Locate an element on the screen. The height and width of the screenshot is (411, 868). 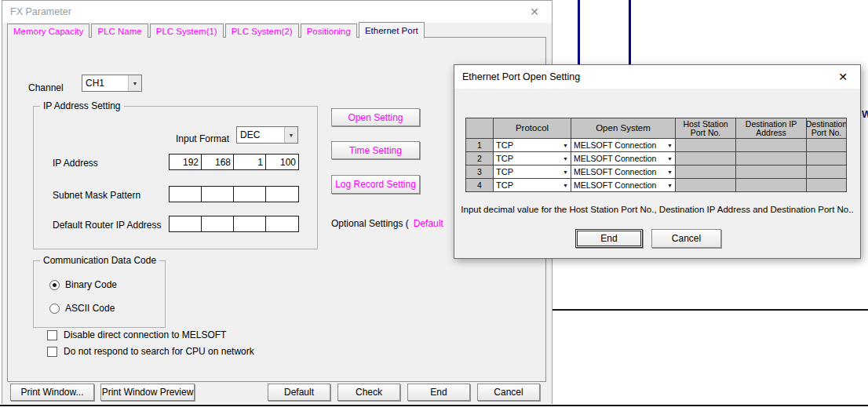
tab-ethernet-port: Ethernet Port is located at coordinates (392, 30).